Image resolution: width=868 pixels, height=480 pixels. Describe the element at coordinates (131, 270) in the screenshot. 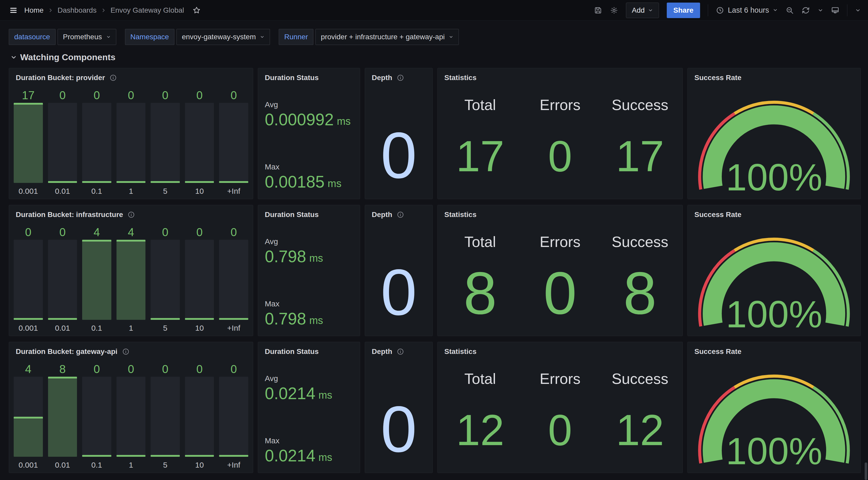

I see `panel-duration-bucket-infrastructure: Duration Bucket: infrastructure 00.00100…` at that location.